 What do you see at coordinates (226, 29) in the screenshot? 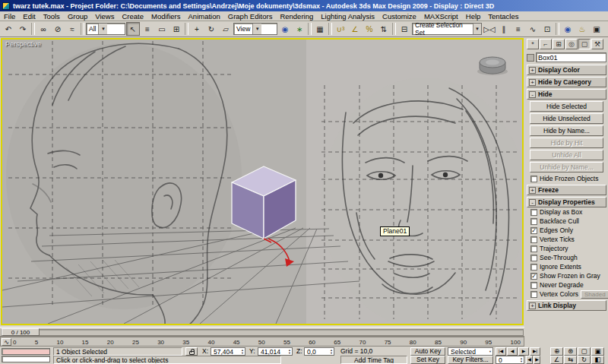
I see `select-and-scale-icon: ▱` at bounding box center [226, 29].